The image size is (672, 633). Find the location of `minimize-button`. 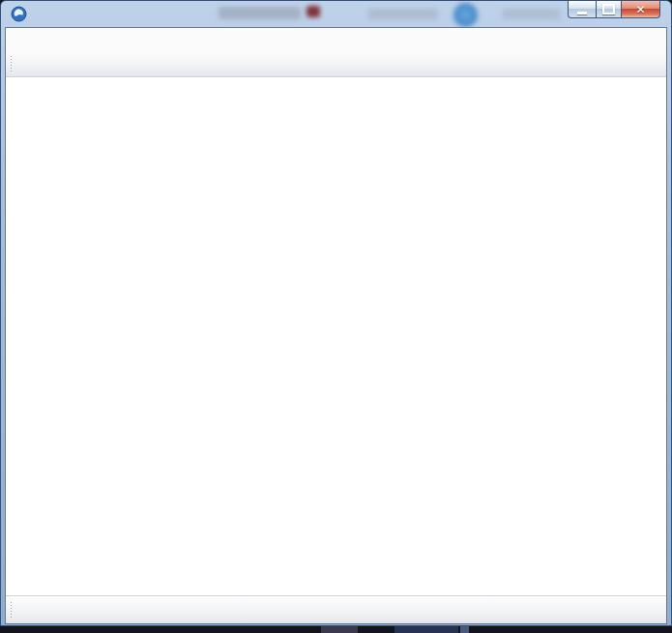

minimize-button is located at coordinates (582, 10).